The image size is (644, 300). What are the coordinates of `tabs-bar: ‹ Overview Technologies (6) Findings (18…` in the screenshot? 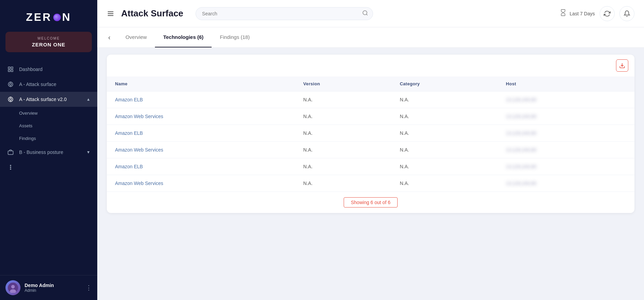 It's located at (371, 38).